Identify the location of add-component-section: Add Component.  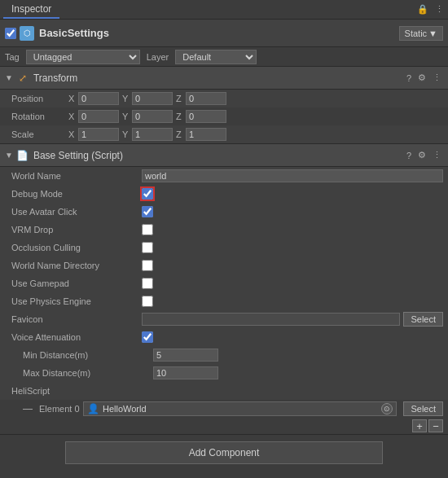
(224, 453).